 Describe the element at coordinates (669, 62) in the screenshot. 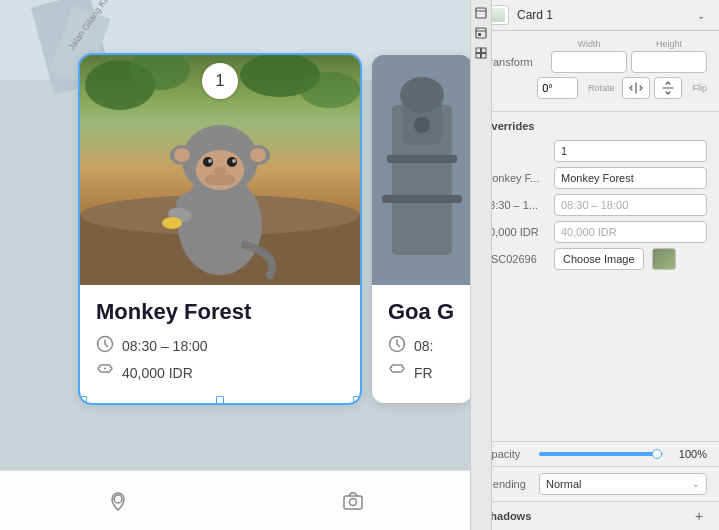

I see `height-field` at that location.